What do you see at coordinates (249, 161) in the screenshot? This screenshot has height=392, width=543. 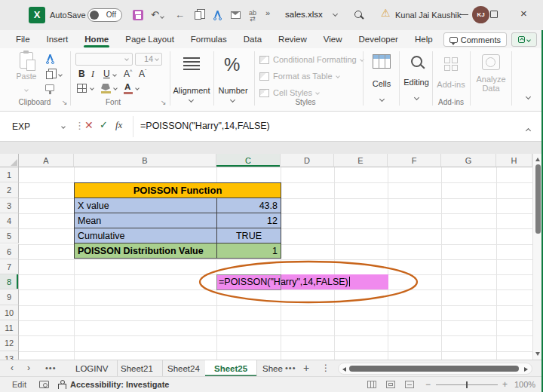 I see `column-header-C: C` at bounding box center [249, 161].